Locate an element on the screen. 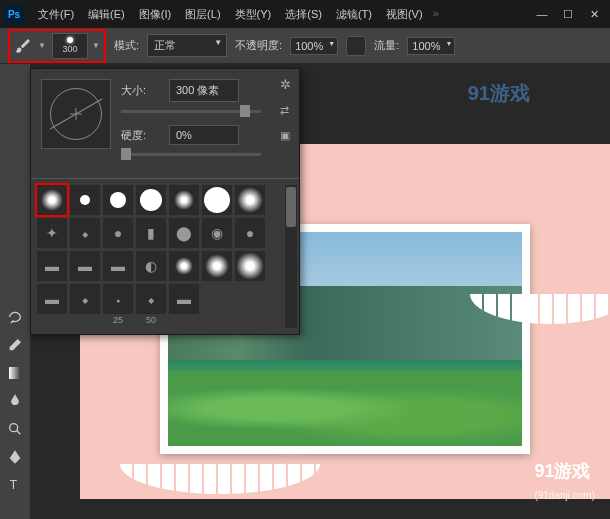  preset-scrollbar is located at coordinates (291, 256).